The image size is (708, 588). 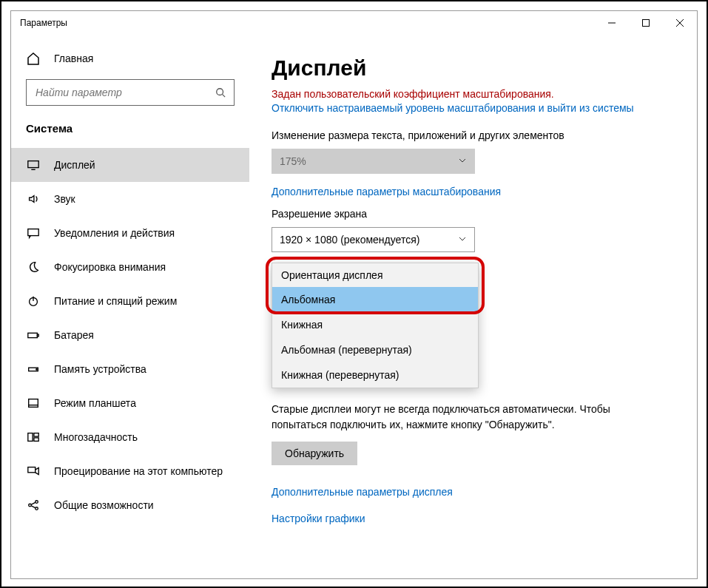 I want to click on sidebar-item-storage: Память устройства, so click(x=130, y=369).